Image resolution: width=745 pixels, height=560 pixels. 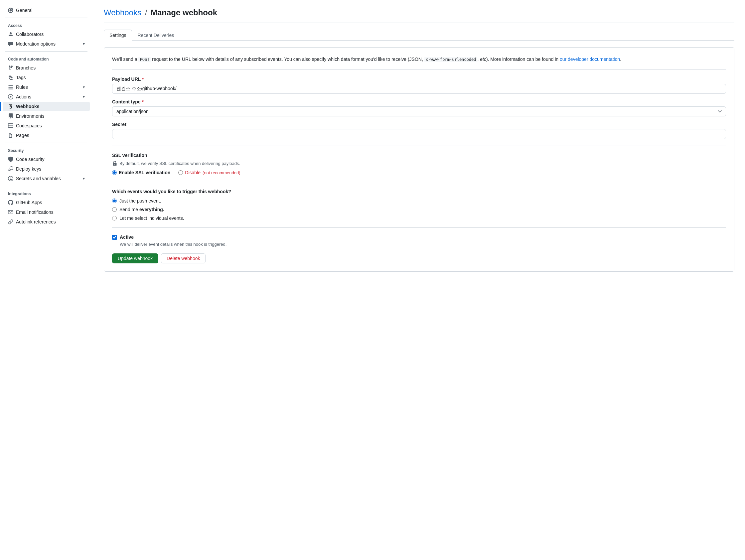 I want to click on update-webhook-button: Update webhook, so click(x=135, y=258).